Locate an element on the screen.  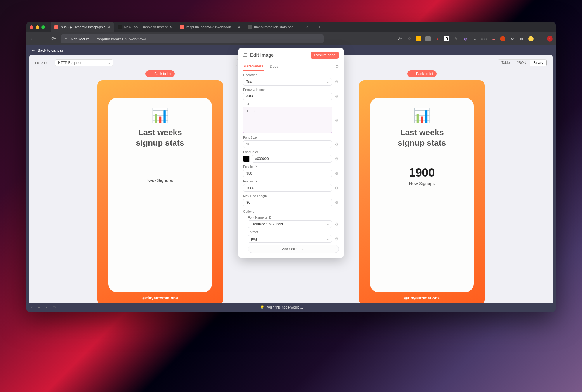
zoom-window-icon is located at coordinates (43, 27).